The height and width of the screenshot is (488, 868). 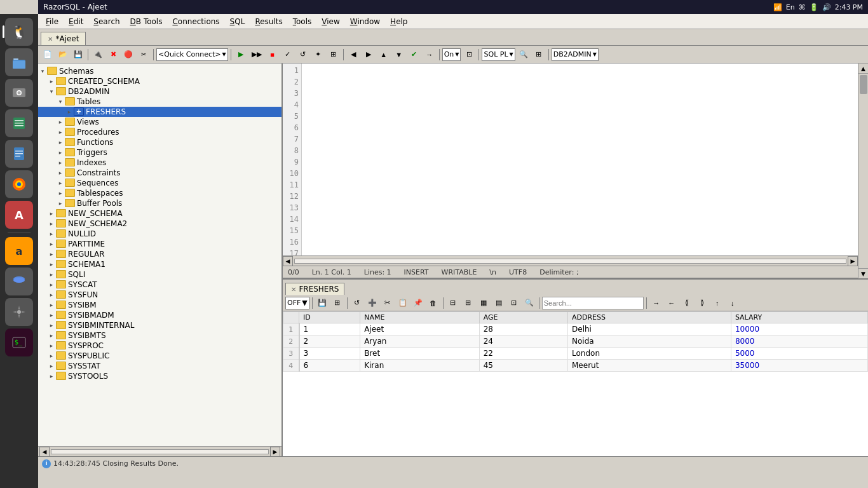 I want to click on format-btn: ✦, so click(x=318, y=55).